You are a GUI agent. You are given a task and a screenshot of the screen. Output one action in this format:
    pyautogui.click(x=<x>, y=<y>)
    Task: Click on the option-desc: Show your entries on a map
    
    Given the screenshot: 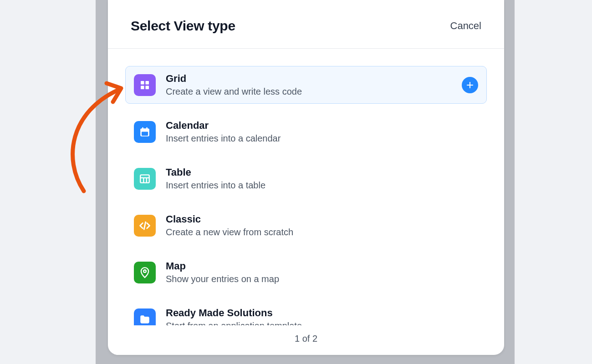 What is the action you would take?
    pyautogui.click(x=322, y=279)
    